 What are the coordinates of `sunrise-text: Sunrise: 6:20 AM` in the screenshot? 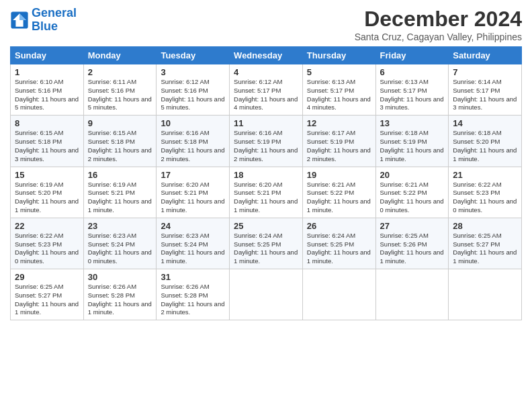 It's located at (258, 184).